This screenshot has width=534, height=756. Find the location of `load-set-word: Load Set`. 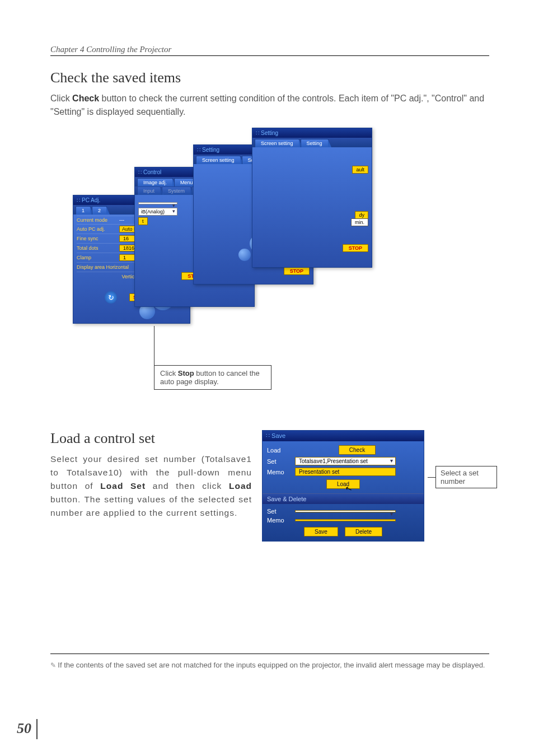

load-set-word: Load Set is located at coordinates (123, 486).